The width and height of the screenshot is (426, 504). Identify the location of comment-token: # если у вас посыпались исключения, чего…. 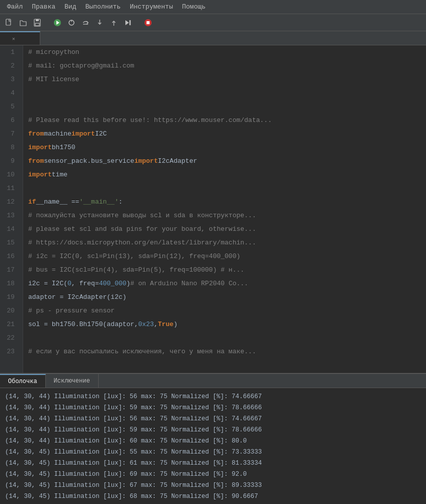
(142, 352).